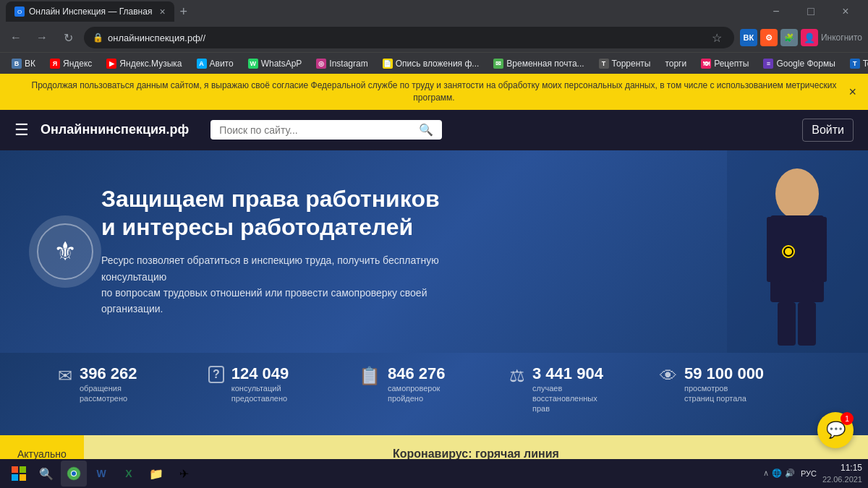 The image size is (868, 488). Describe the element at coordinates (777, 473) in the screenshot. I see `network-icon: 🌐` at that location.